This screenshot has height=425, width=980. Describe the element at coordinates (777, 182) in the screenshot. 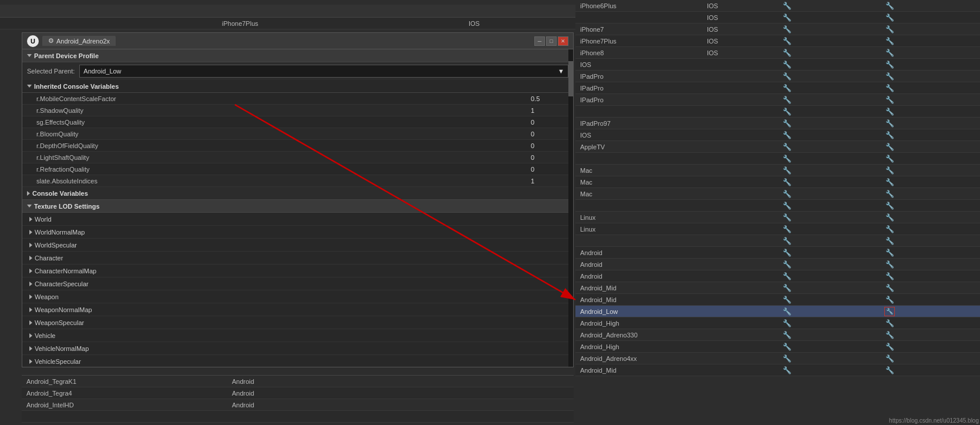

I see `right-row-15: Mac 🔧 🔧` at that location.